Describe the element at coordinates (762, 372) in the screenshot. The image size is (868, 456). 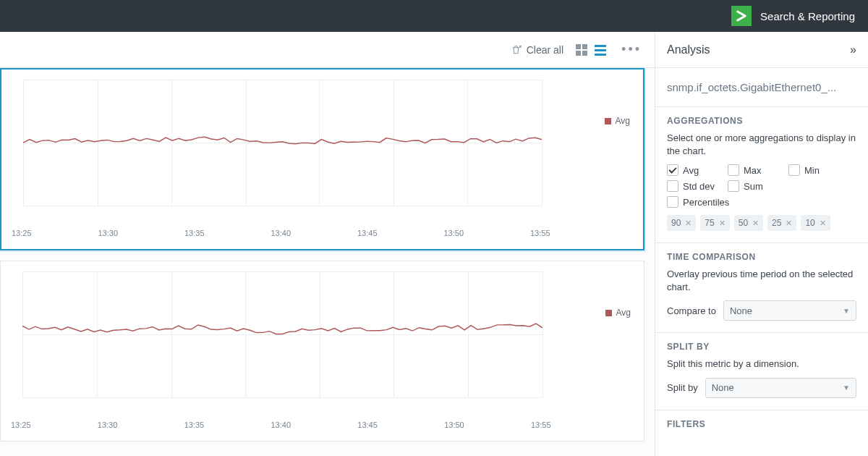
I see `split-by-section: SPLIT BY Split this metric by a dimensio…` at that location.